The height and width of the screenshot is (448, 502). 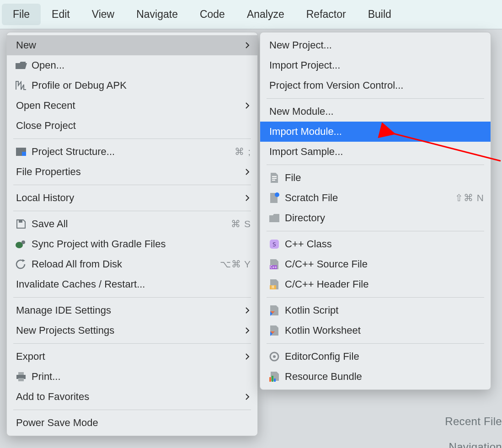 I want to click on menu-item-new-file: File, so click(x=375, y=178).